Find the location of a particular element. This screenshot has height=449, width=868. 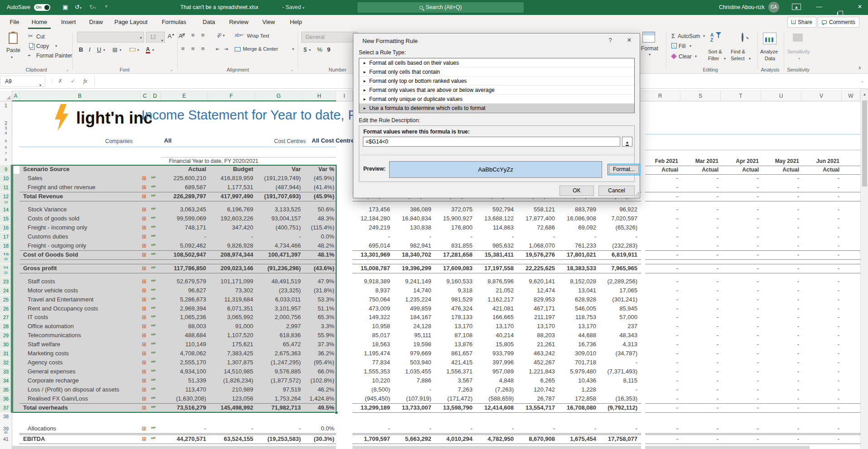

rule-type-option: ►Format all cells based on their values is located at coordinates (497, 63).